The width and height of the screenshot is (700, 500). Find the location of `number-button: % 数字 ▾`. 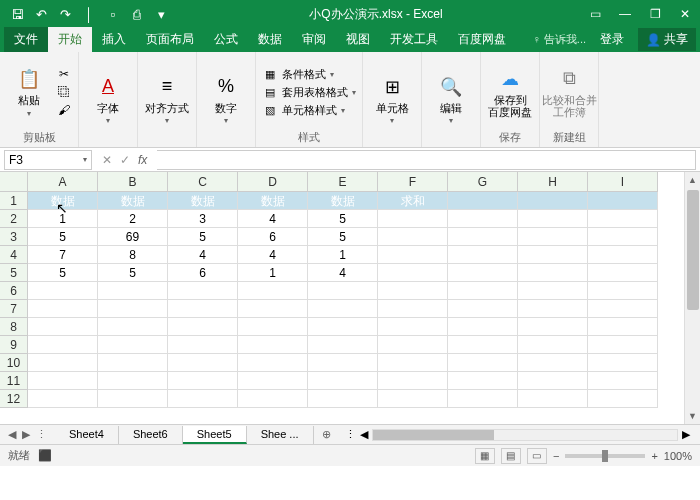

number-button: % 数字 ▾ is located at coordinates (226, 100).